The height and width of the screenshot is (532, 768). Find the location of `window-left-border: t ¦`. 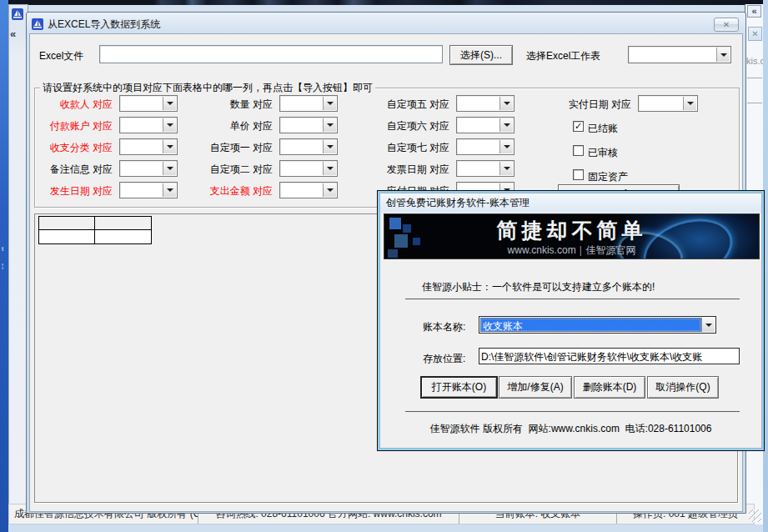

window-left-border: t ¦ is located at coordinates (4, 266).